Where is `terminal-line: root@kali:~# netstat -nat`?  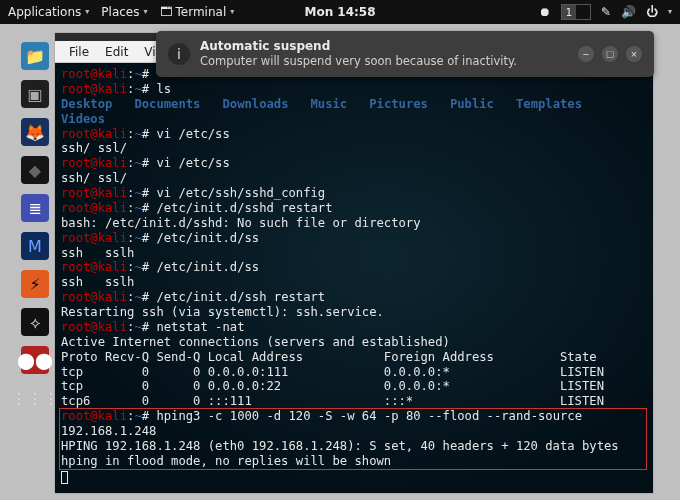
terminal-line: root@kali:~# netstat -nat is located at coordinates (354, 328).